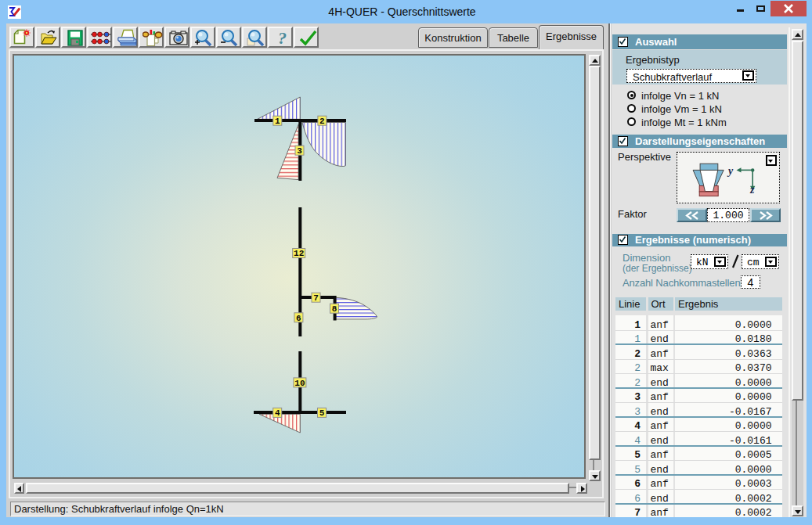  Describe the element at coordinates (299, 318) in the screenshot. I see `svg-text: 6` at that location.